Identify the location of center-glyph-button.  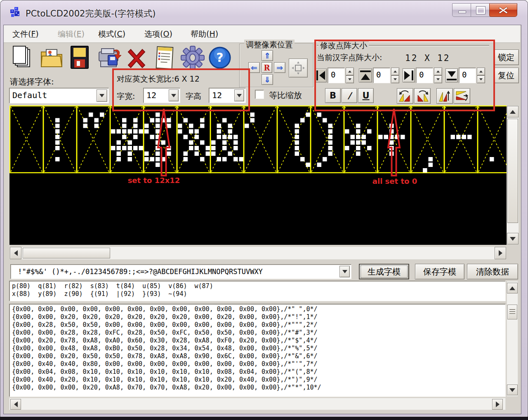
(298, 68).